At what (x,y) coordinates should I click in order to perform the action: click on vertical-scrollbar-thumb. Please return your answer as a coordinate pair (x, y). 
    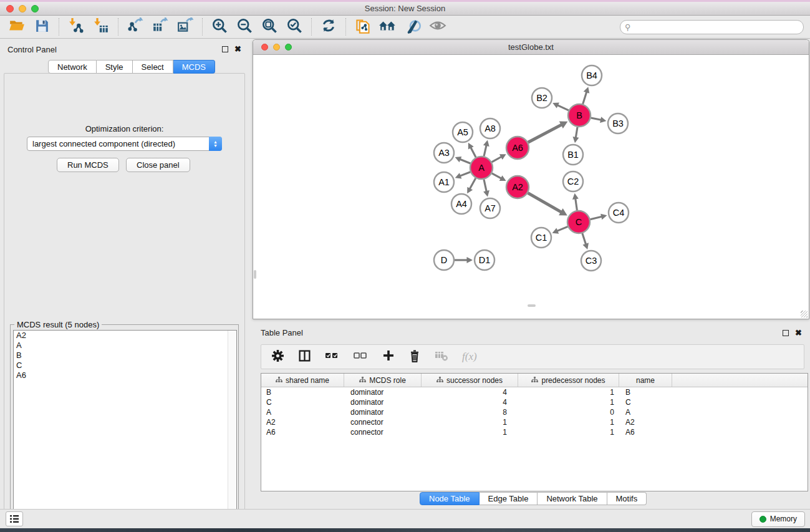
    Looking at the image, I should click on (255, 274).